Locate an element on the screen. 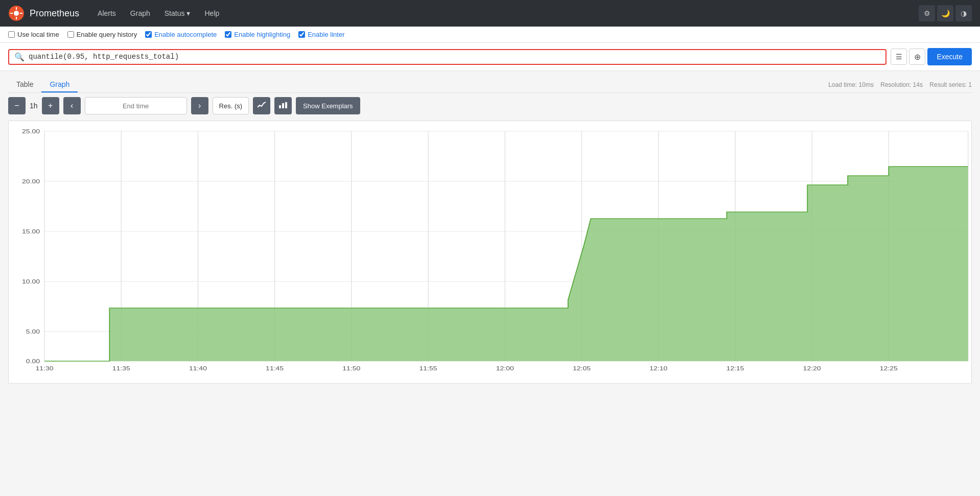  enable-linter-checkbox is located at coordinates (301, 35).